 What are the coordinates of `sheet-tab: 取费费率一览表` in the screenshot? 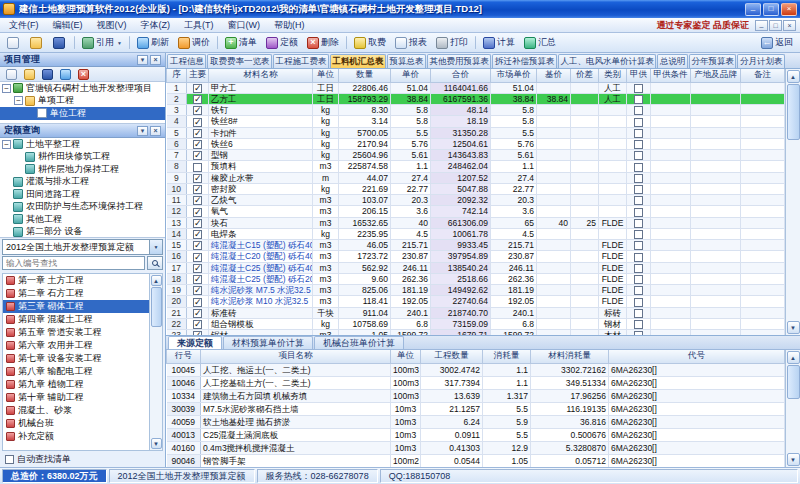 It's located at (240, 61).